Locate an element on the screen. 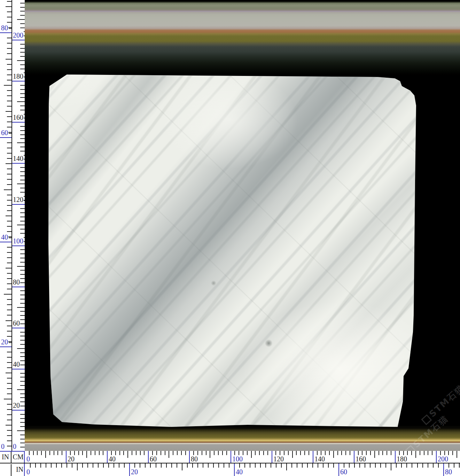 The width and height of the screenshot is (460, 476). unit-label-inch: IN is located at coordinates (6, 457).